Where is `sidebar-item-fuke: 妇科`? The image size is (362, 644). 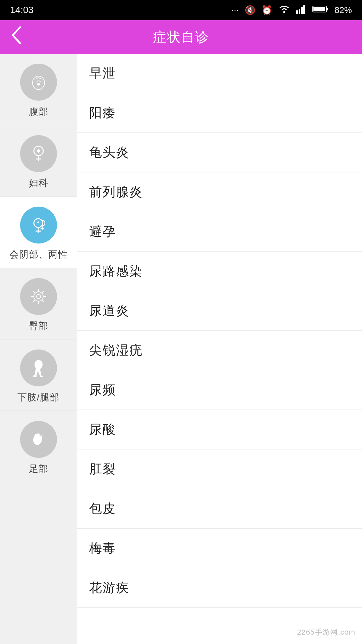 sidebar-item-fuke: 妇科 is located at coordinates (38, 161).